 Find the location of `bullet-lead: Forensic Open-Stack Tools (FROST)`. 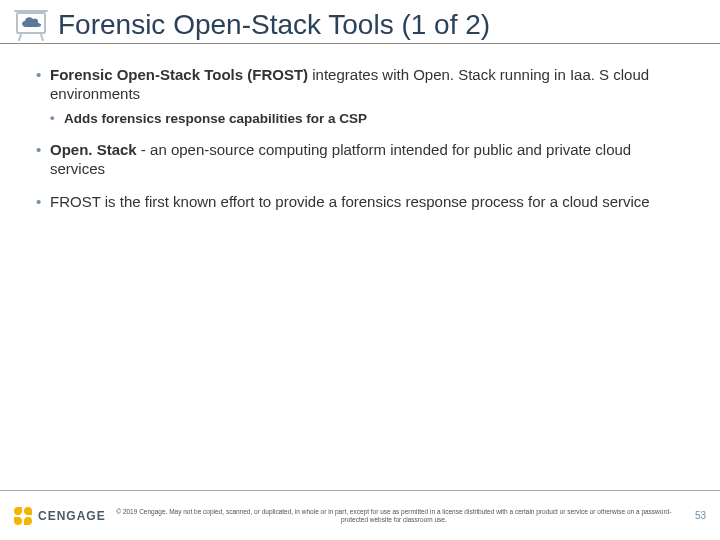

bullet-lead: Forensic Open-Stack Tools (FROST) is located at coordinates (179, 74).